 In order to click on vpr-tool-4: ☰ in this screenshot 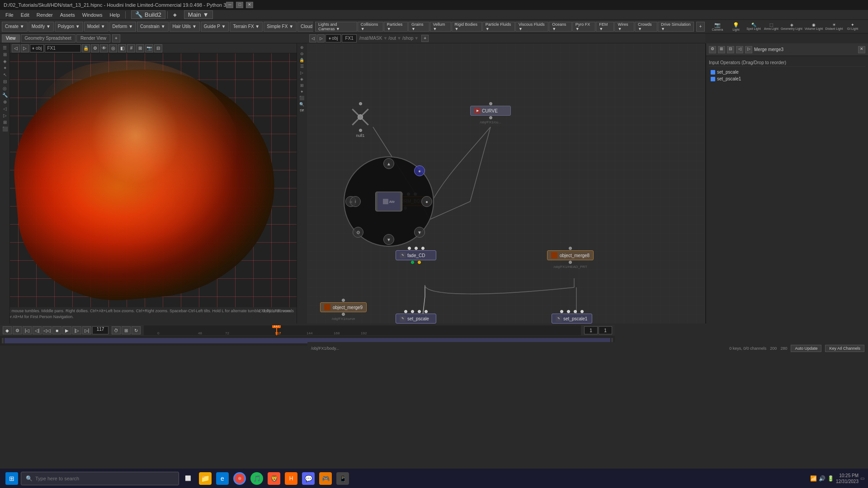, I will do `click(302, 66)`.